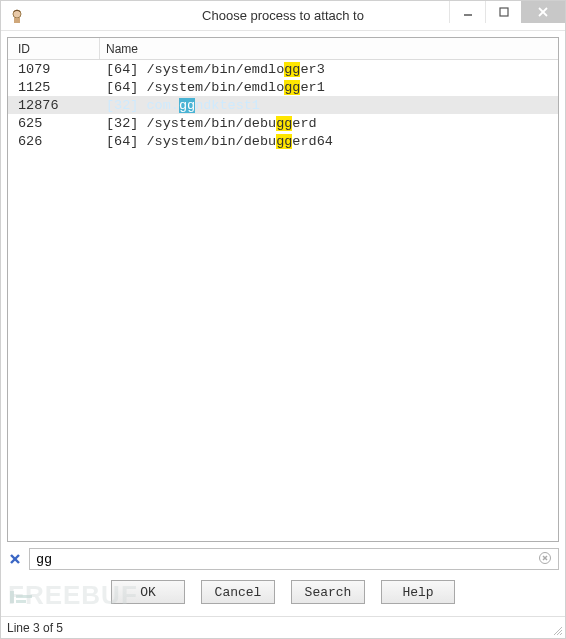 This screenshot has width=566, height=639. What do you see at coordinates (54, 106) in the screenshot?
I see `cell-id: 12876` at bounding box center [54, 106].